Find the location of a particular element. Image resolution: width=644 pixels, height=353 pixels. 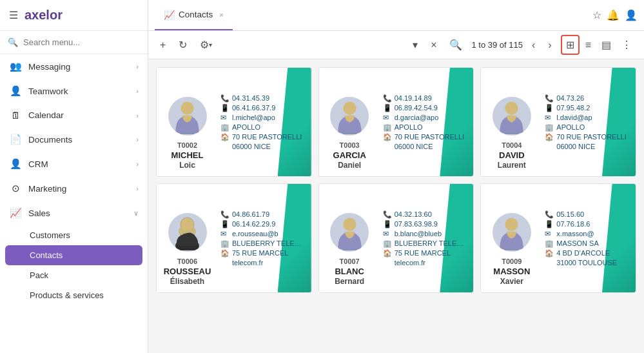

contact-address: 70 RUE PASTORELLI is located at coordinates (267, 137).